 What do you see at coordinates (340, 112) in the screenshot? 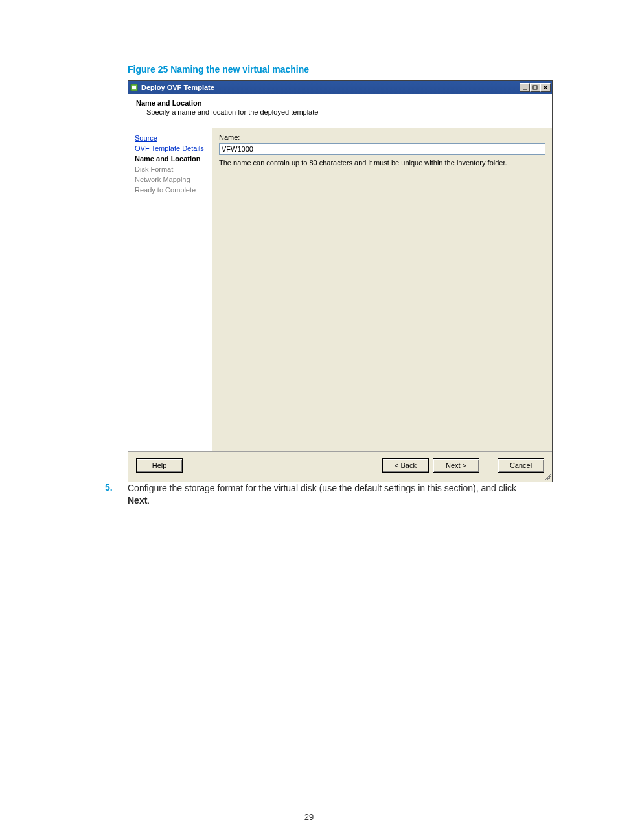
I see `wizard-step-desc: Specify a name and location for the depl…` at bounding box center [340, 112].